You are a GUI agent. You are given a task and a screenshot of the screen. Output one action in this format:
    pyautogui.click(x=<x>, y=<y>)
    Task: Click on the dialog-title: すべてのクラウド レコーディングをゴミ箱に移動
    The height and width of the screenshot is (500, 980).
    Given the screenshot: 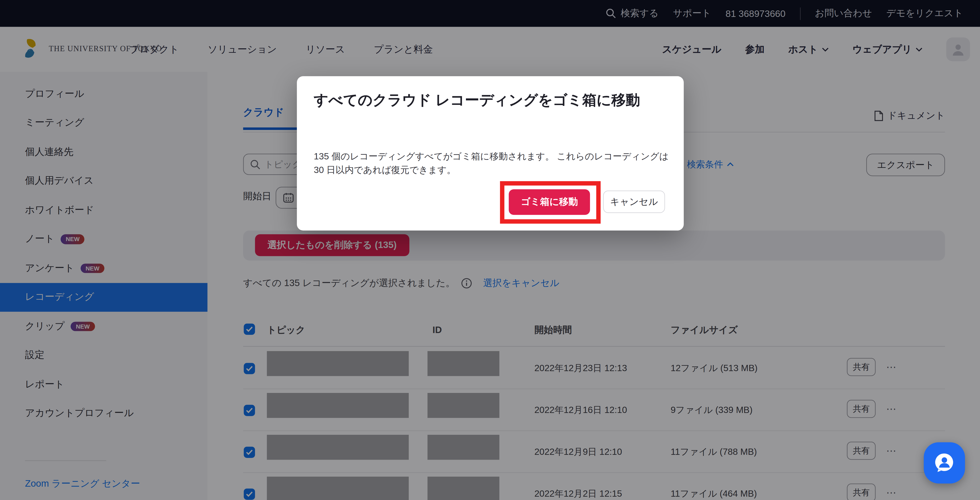 What is the action you would take?
    pyautogui.click(x=494, y=100)
    